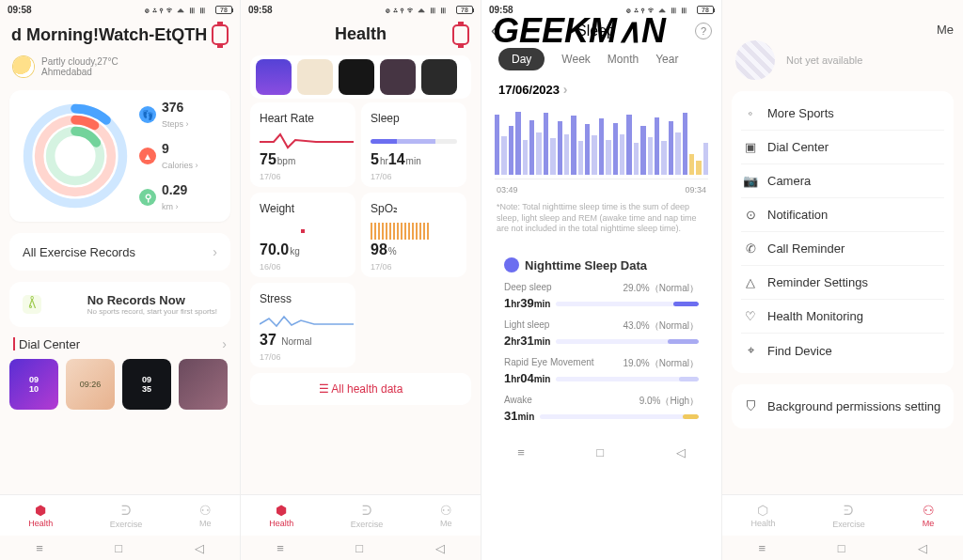  I want to click on nighttime-sleep-card: Nighttime Sleep Data Deep sleep29.0%（Nor…, so click(602, 340).